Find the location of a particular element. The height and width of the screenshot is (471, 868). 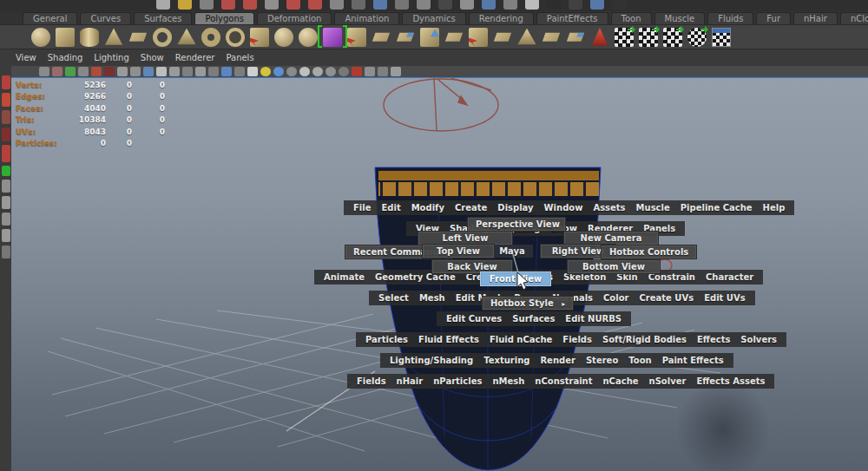

statusline-outliner-icon is located at coordinates (619, 5).